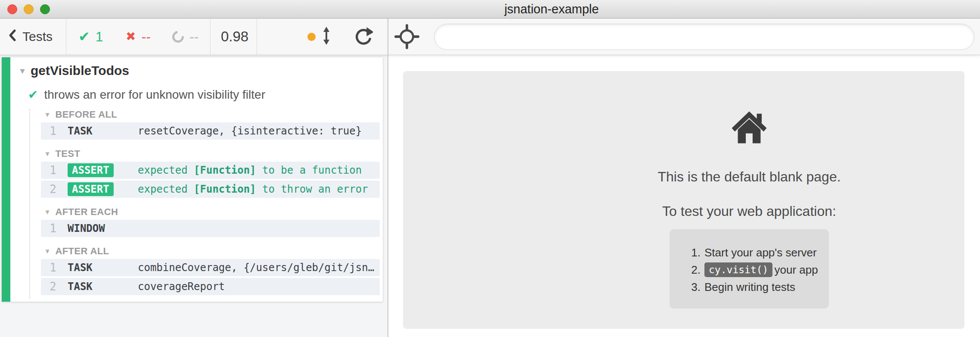  What do you see at coordinates (760, 253) in the screenshot?
I see `step-text: Start your app's server` at bounding box center [760, 253].